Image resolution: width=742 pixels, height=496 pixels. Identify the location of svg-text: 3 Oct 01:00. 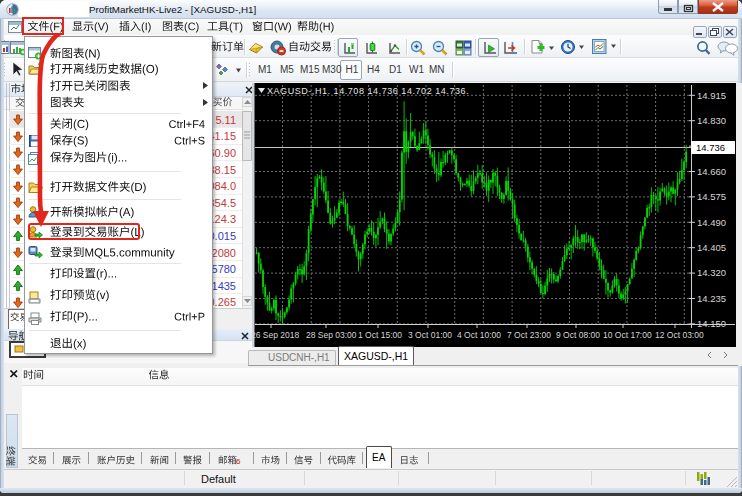
(430, 335).